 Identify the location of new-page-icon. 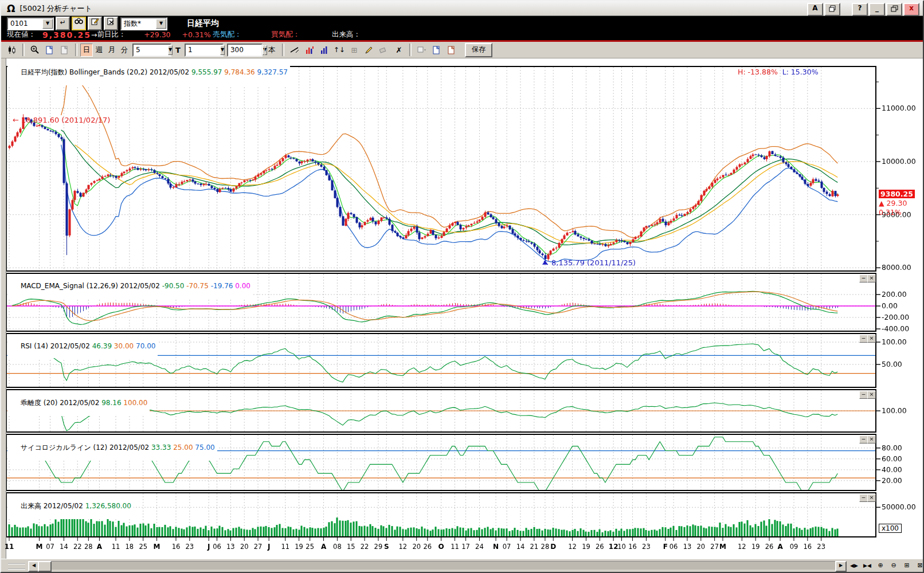
(50, 50).